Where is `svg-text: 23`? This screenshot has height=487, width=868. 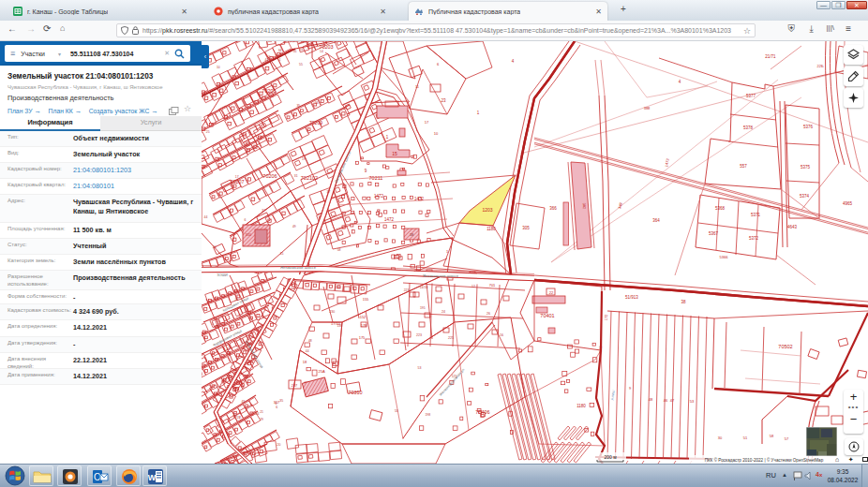
svg-text: 23 is located at coordinates (443, 101).